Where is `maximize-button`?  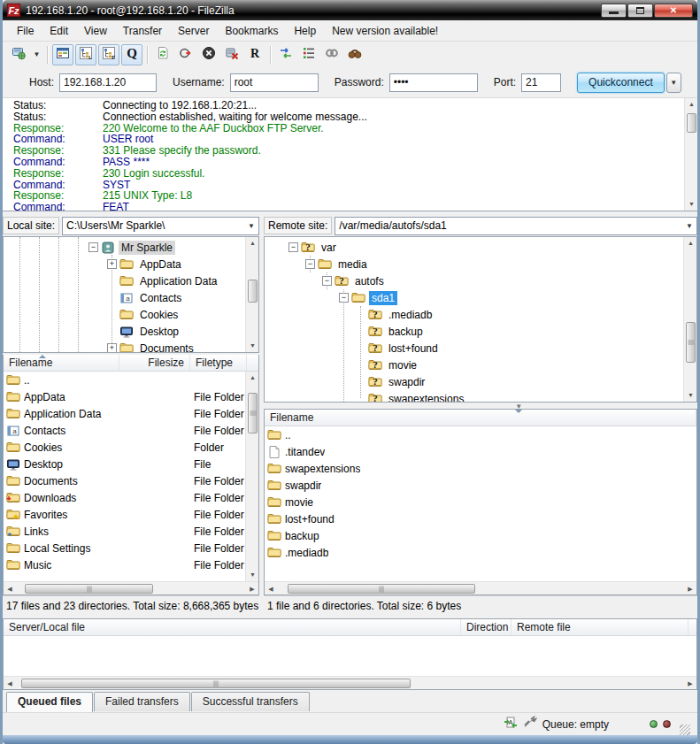
maximize-button is located at coordinates (641, 11).